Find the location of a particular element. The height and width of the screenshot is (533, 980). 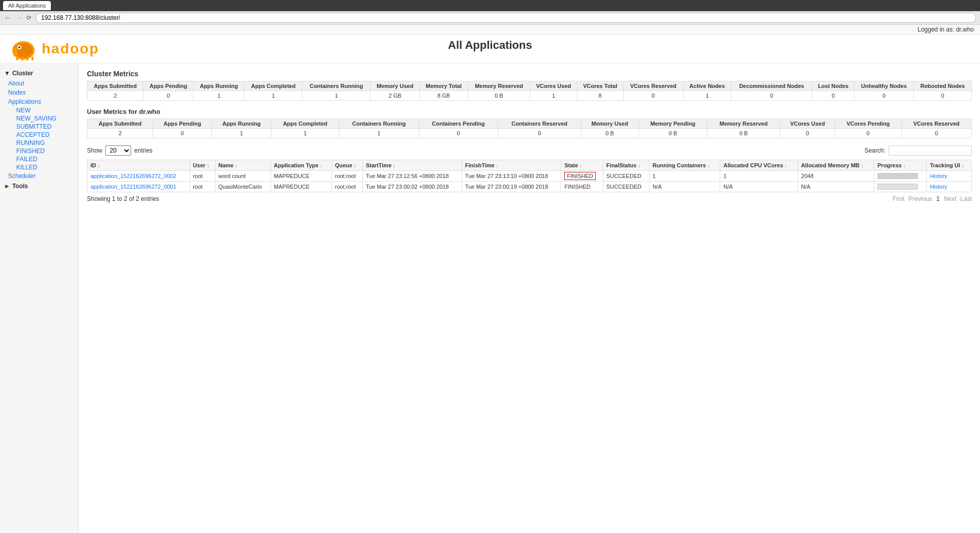

header-area: hadoop All Applications is located at coordinates (490, 49).